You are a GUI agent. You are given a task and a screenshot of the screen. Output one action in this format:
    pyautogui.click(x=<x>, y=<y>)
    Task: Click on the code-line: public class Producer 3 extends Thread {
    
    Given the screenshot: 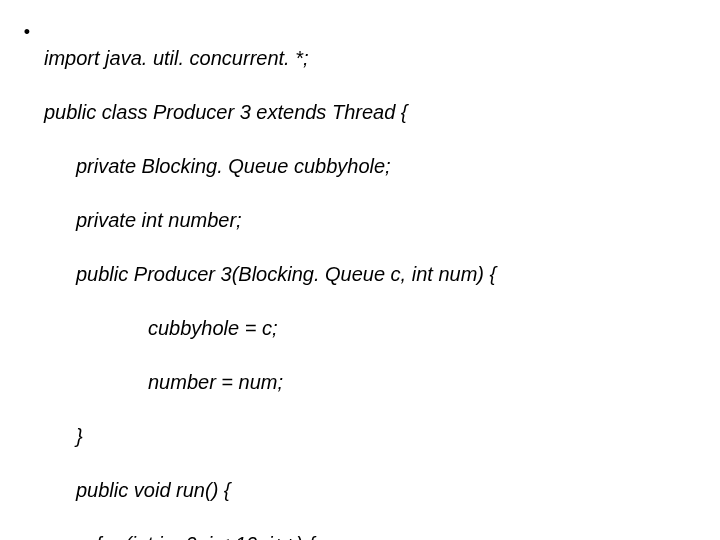 What is the action you would take?
    pyautogui.click(x=377, y=112)
    